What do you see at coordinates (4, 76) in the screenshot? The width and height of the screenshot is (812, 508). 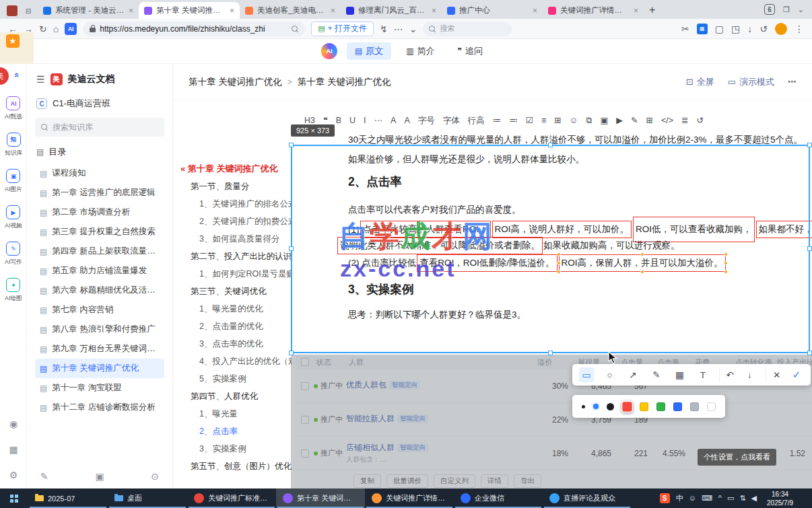 I see `medi-logo: 美` at bounding box center [4, 76].